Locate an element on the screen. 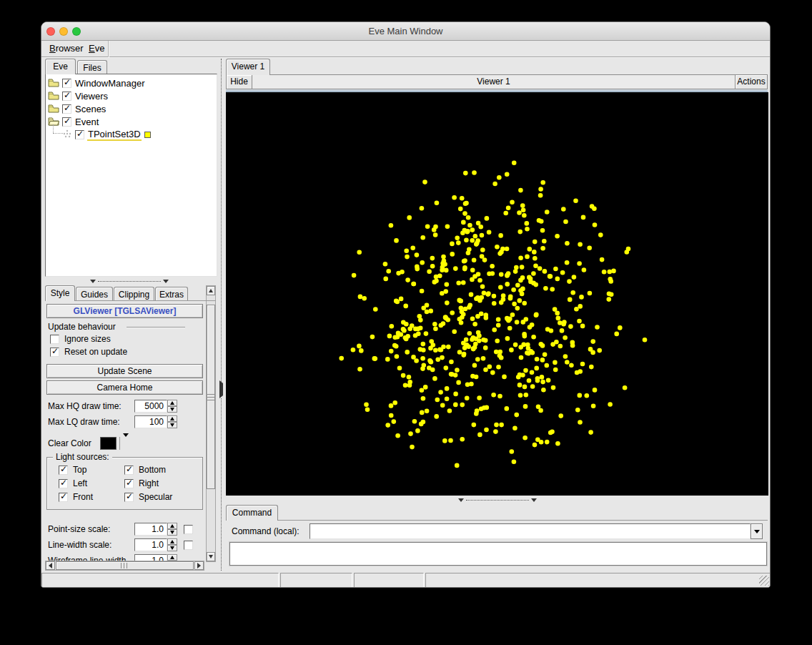 The width and height of the screenshot is (812, 645). max-lq-value: 100 is located at coordinates (151, 422).